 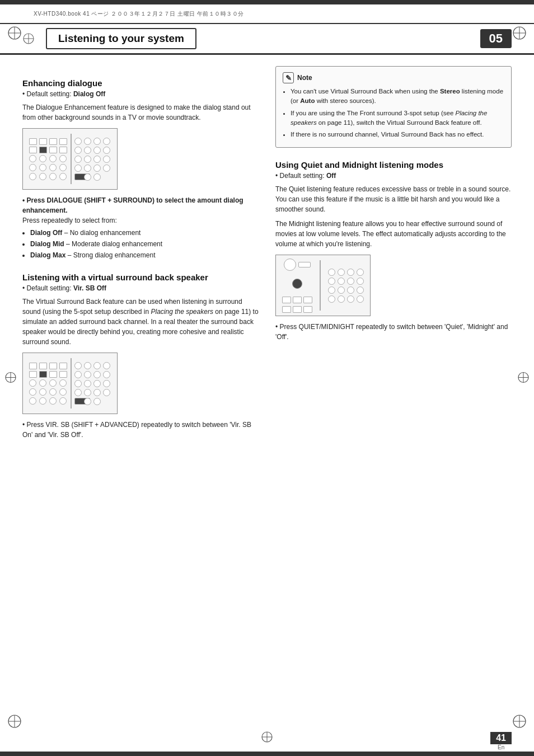 I want to click on option-dialog-mid: Dialog Mid – Moderate dialog enhancement, so click(x=144, y=244).